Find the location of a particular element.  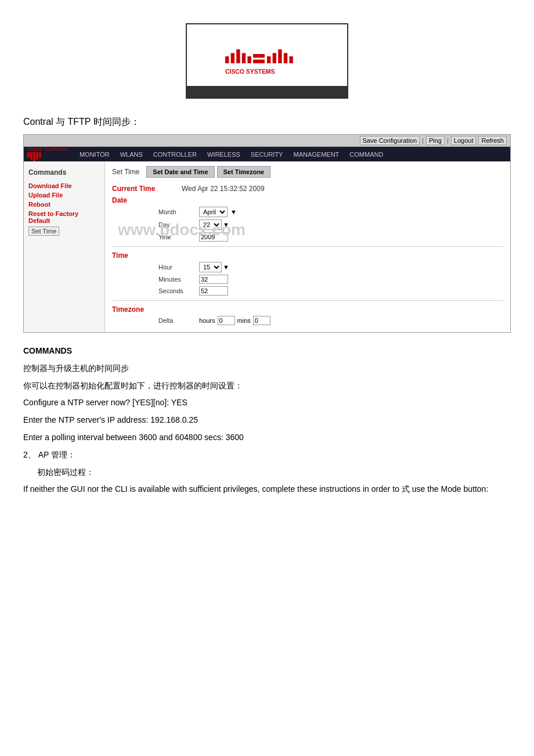

hours-label: hours is located at coordinates (207, 321).